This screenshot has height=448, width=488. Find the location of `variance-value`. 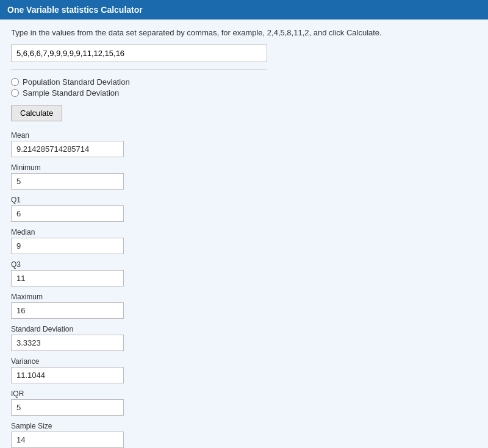

variance-value is located at coordinates (67, 375).